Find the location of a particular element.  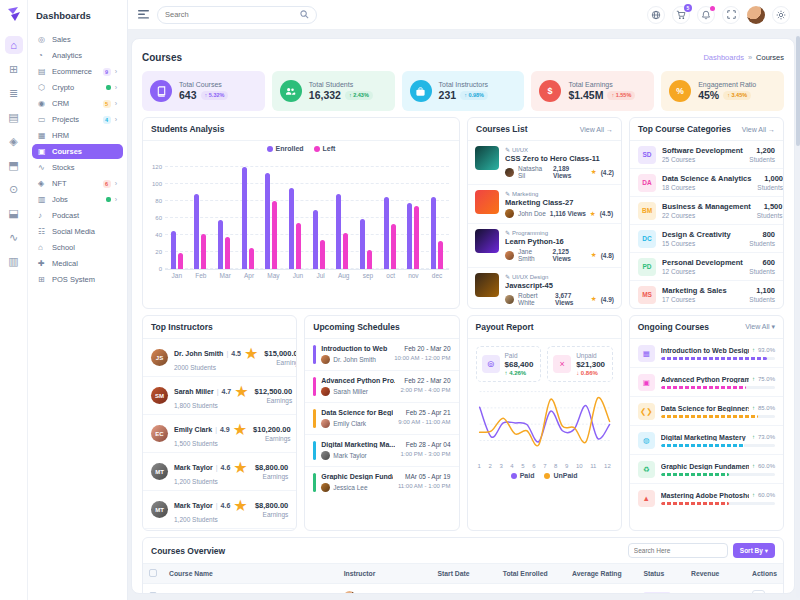

instructor-row: EC Emily Clark | 4.9 ★ 1,500 Students is located at coordinates (220, 434).